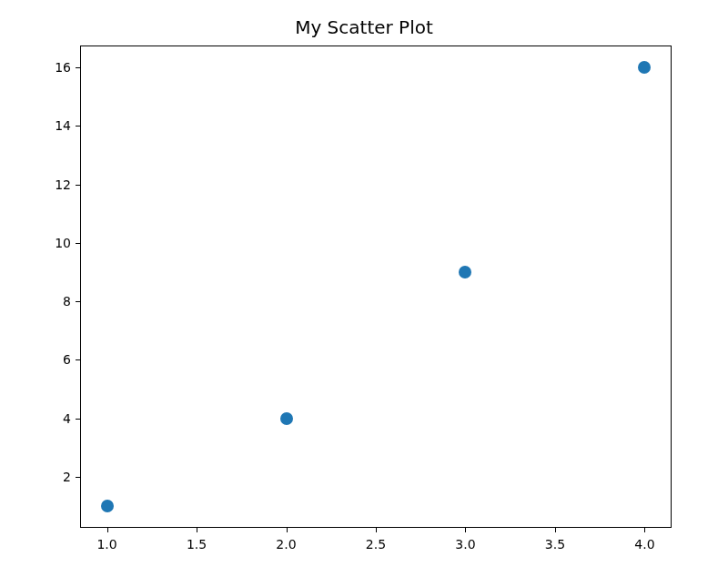 The width and height of the screenshot is (728, 587). Describe the element at coordinates (48, 67) in the screenshot. I see `y-tick-label: 16` at that location.